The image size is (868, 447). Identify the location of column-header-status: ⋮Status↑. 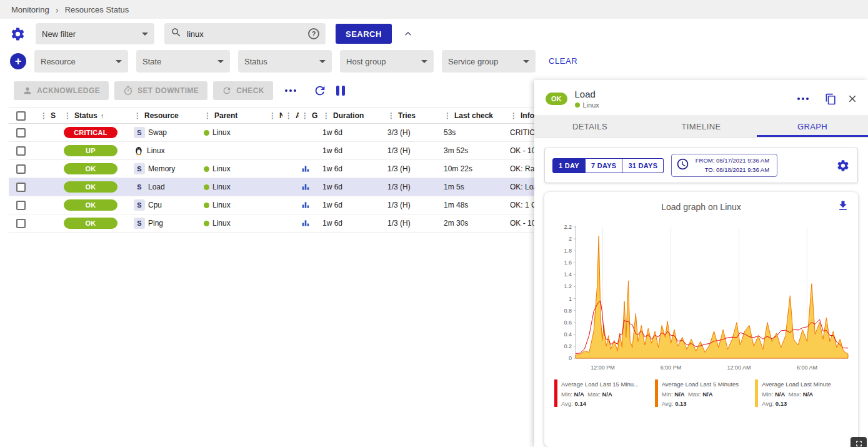
(96, 116).